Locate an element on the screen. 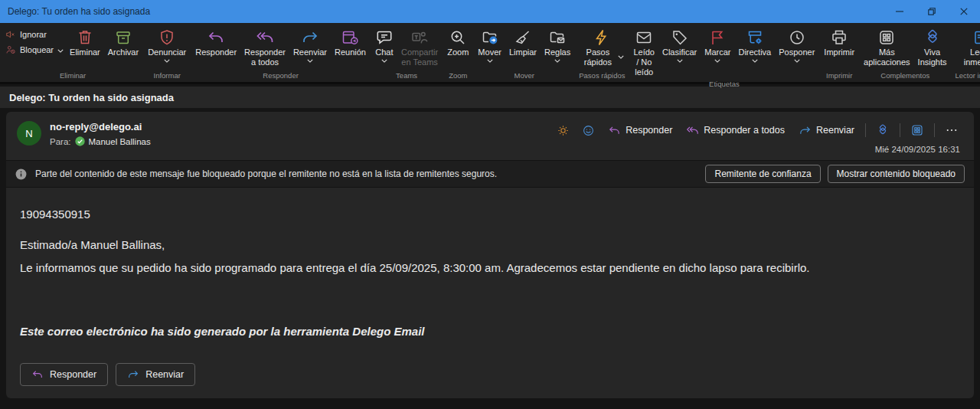  group-label-imprimir: Imprimir is located at coordinates (839, 77).